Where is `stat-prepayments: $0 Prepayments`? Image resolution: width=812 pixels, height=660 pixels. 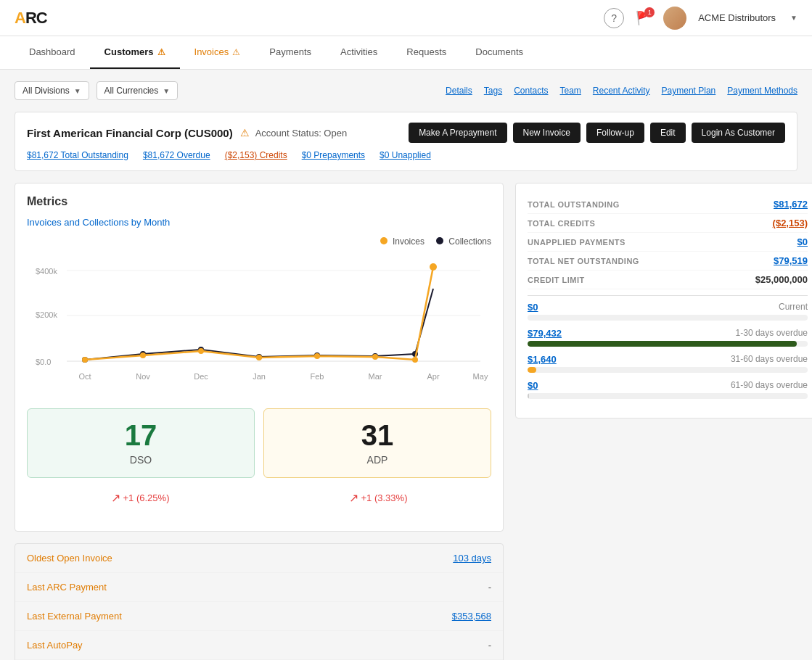
stat-prepayments: $0 Prepayments is located at coordinates (334, 155).